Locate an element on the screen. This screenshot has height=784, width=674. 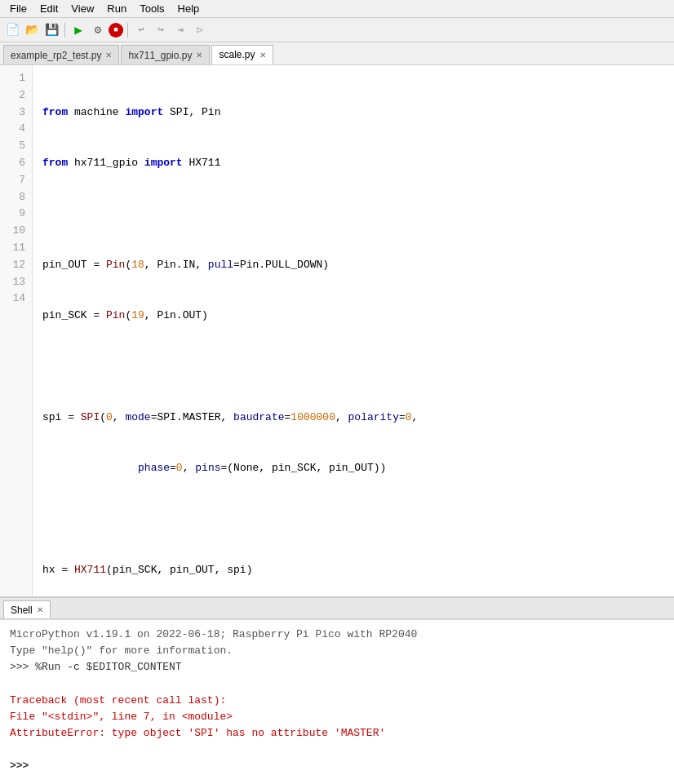
step-back-button: ↩ is located at coordinates (141, 30).